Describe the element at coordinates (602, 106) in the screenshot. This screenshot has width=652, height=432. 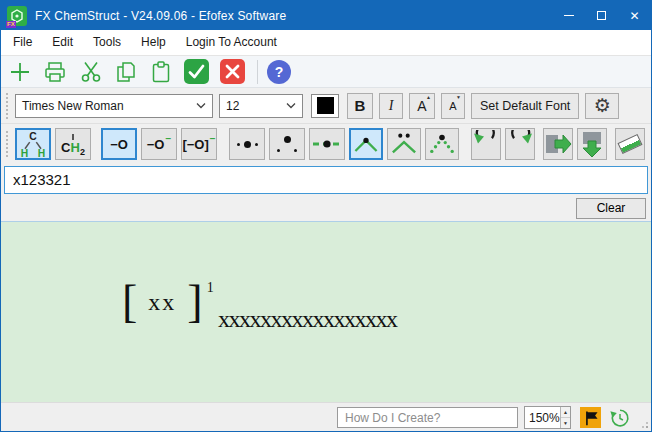
I see `font-settings-button: ⚙` at that location.